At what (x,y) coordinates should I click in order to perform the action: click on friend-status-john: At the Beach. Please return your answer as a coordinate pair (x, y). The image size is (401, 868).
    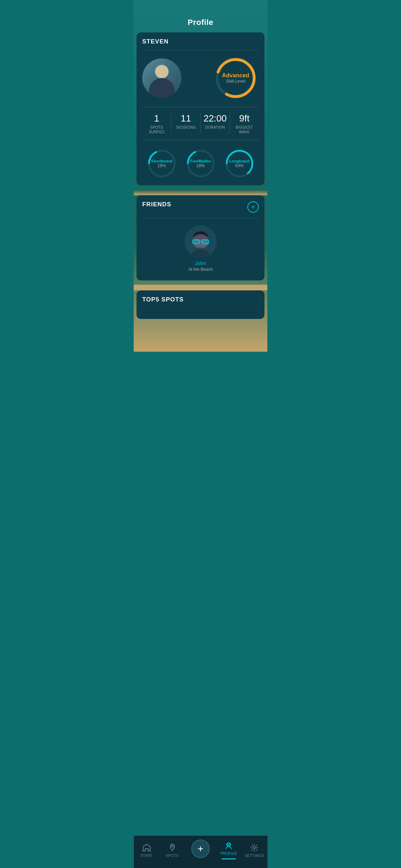
    Looking at the image, I should click on (200, 269).